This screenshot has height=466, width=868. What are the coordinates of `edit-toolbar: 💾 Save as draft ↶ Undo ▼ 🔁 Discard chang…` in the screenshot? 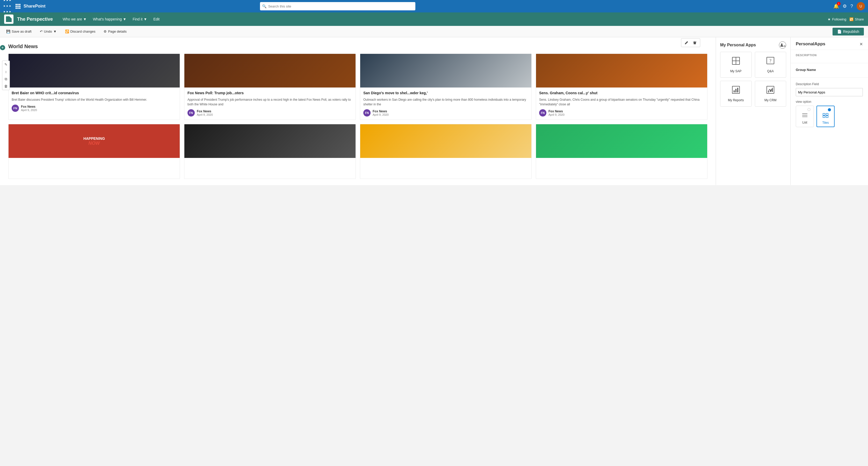 It's located at (434, 32).